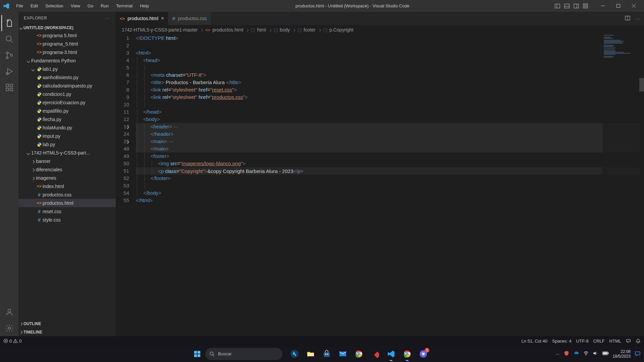  Describe the element at coordinates (67, 119) in the screenshot. I see `tree-item: flecha.py` at that location.